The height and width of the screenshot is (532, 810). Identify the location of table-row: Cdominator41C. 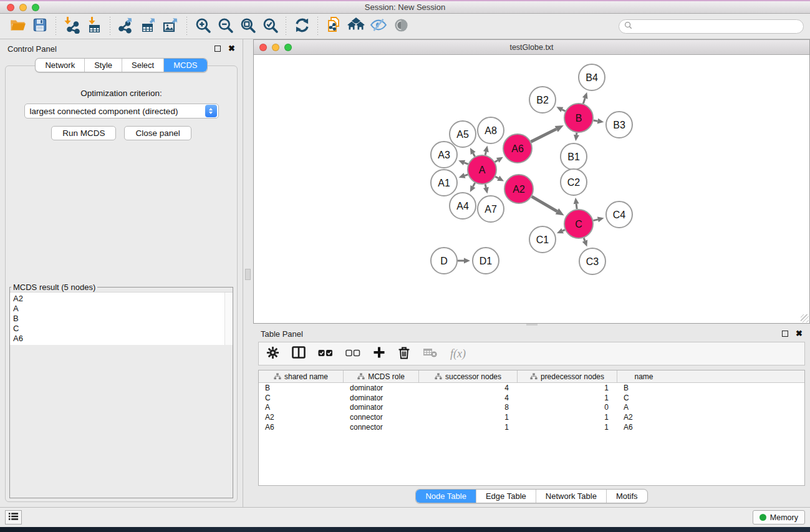
(531, 398).